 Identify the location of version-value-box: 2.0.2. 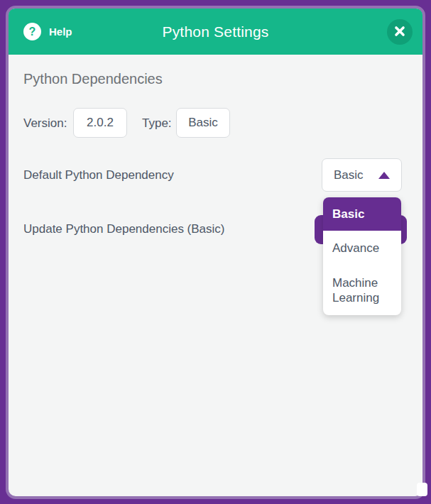
(100, 123).